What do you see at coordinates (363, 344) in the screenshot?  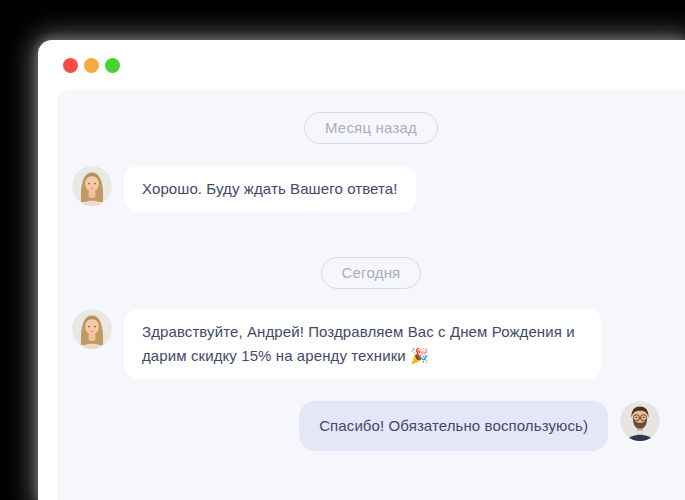 I see `message-bubble: Здравствуйте, Андрей! Поздравляем Вас с …` at bounding box center [363, 344].